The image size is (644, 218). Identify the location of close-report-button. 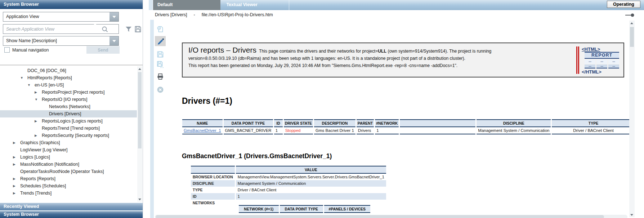
(160, 90).